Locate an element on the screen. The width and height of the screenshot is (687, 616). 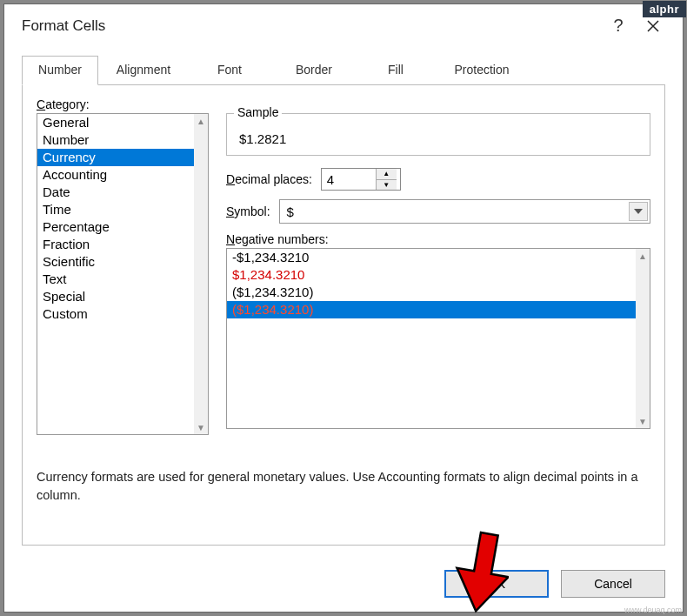
symbol-label: Symbol: is located at coordinates (249, 211).